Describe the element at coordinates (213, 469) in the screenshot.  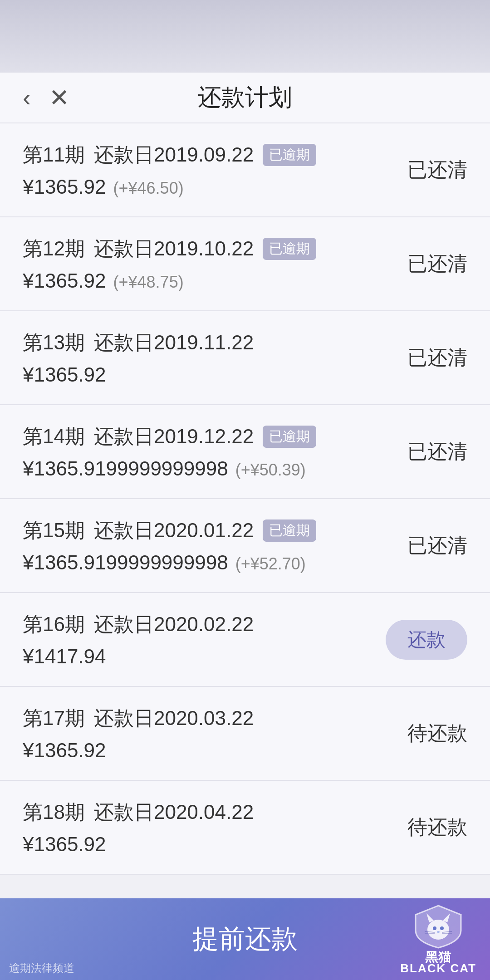
I see `amount-row: ¥1365.9199999999998 (+¥50.39)` at that location.